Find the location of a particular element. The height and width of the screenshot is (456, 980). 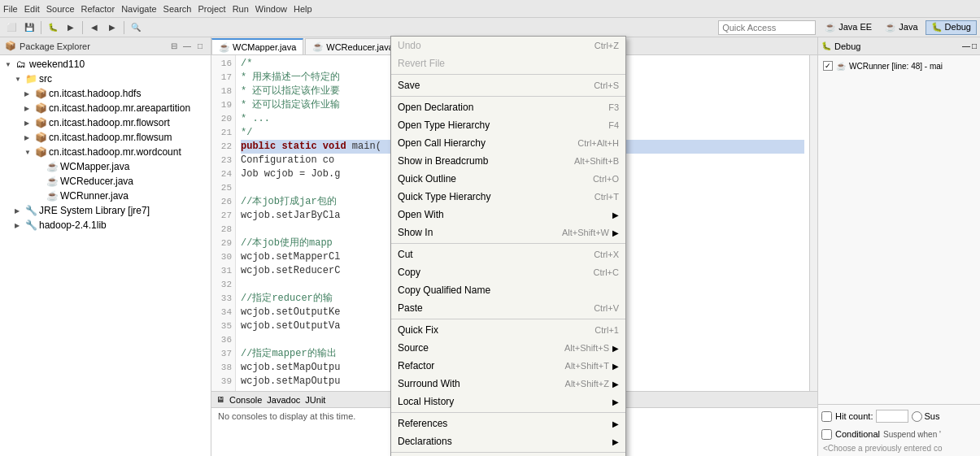

menu-show-in: Show In Alt+Shift+W ▶ is located at coordinates (508, 232).